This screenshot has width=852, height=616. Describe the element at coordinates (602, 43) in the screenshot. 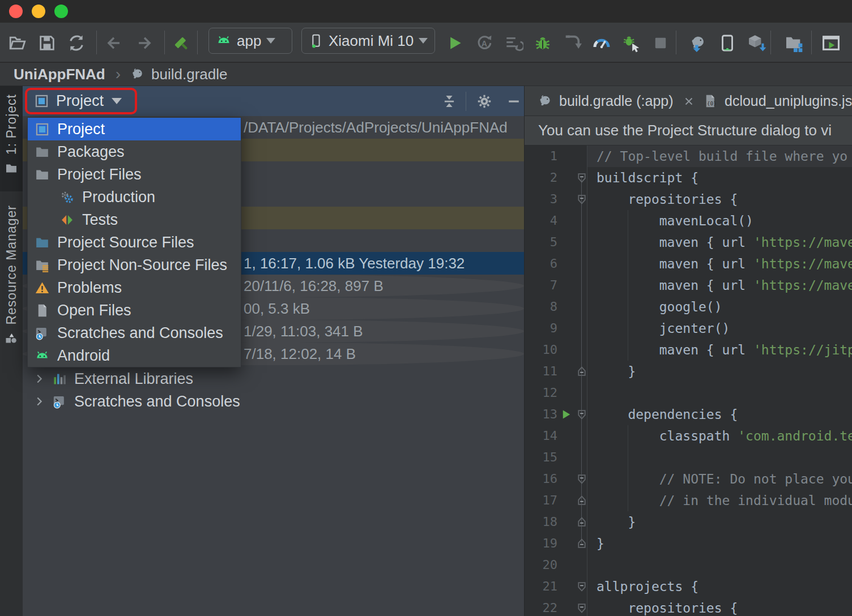

I see `profiler-icon` at that location.